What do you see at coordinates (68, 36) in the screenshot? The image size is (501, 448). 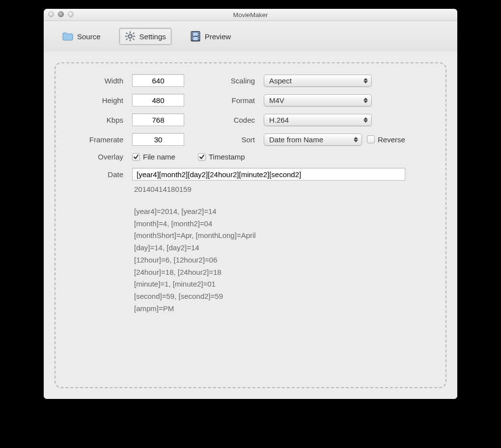 I see `folder-icon` at bounding box center [68, 36].